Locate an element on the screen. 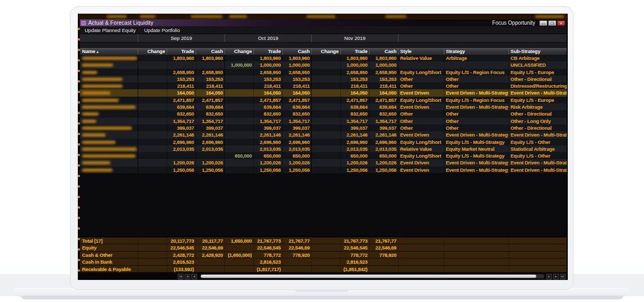 The height and width of the screenshot is (302, 644). scroll-left-icon: ◂ is located at coordinates (195, 276).